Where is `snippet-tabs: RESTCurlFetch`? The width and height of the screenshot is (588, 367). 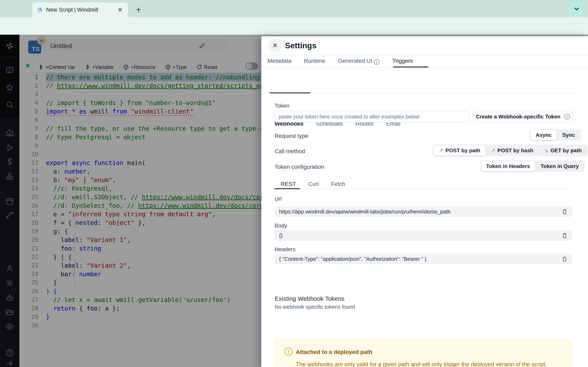 snippet-tabs: RESTCurlFetch is located at coordinates (313, 185).